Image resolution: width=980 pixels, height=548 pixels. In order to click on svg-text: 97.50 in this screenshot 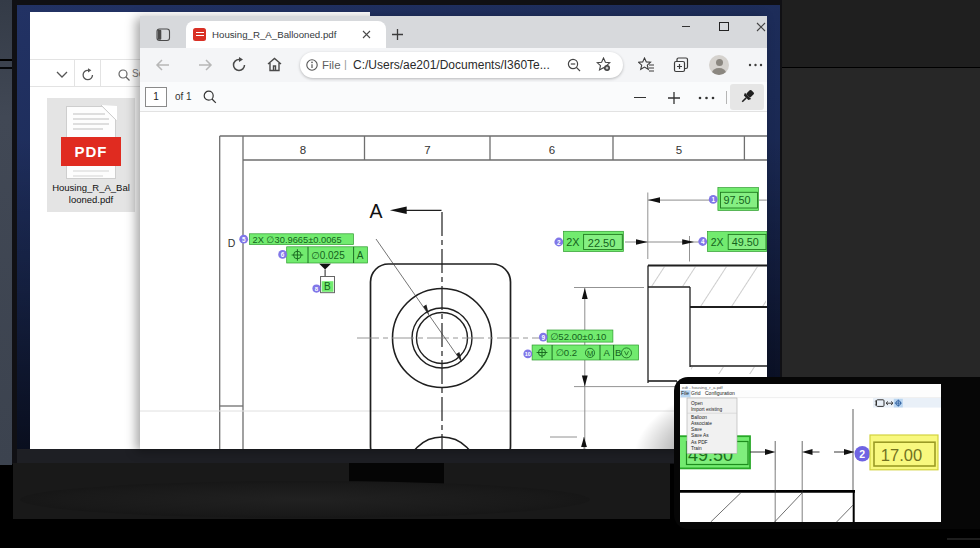, I will do `click(738, 200)`.